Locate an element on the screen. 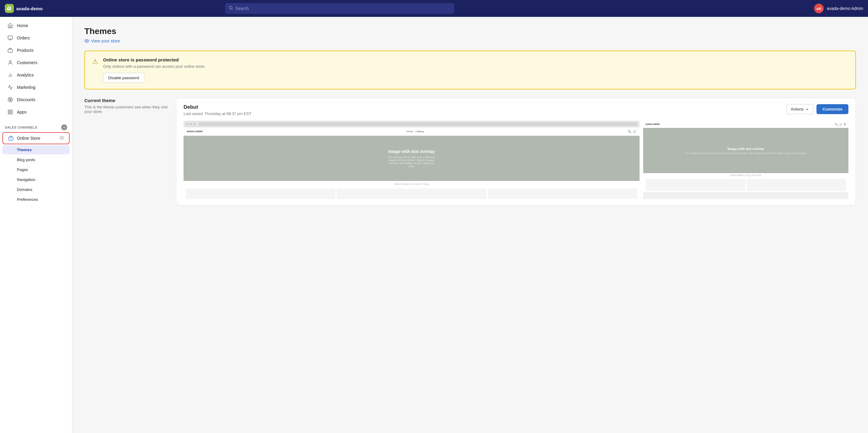 This screenshot has height=433, width=868. mobile-preview: AVADA-DEMO 🔍 🛒 ☰ Image with text overlay… is located at coordinates (746, 160).